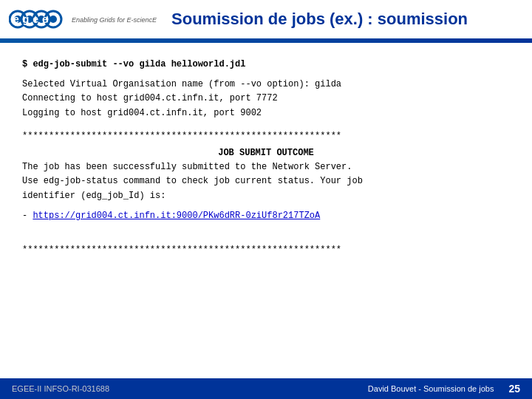 This screenshot has width=532, height=399. Describe the element at coordinates (266, 65) in the screenshot. I see `terminal-command: $ edg-job-submit --vo gilda helloworld.j…` at that location.